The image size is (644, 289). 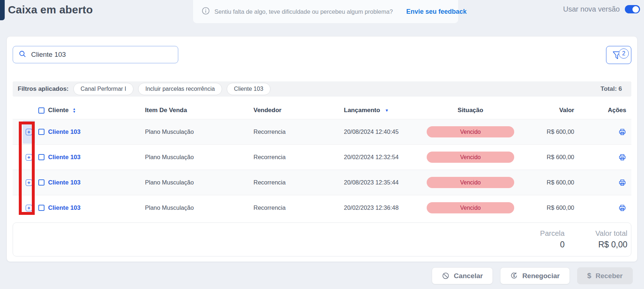 I want to click on valor-total-value: R$ 0,00, so click(x=611, y=245).